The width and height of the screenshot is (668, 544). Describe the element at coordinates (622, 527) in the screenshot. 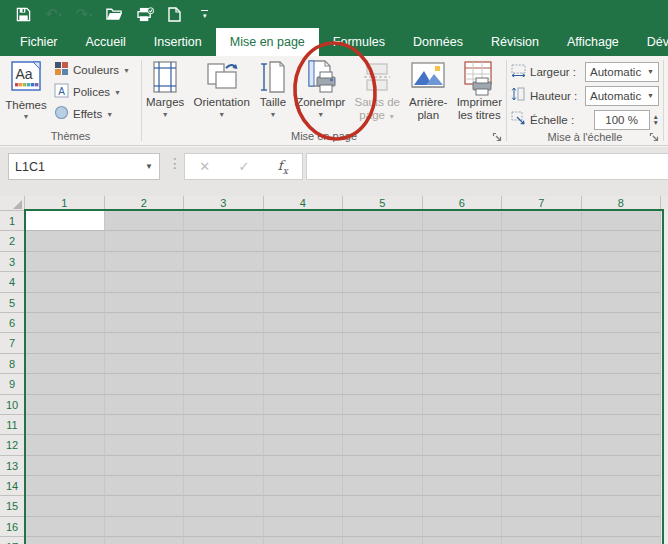

I see `cell-L16C8` at that location.